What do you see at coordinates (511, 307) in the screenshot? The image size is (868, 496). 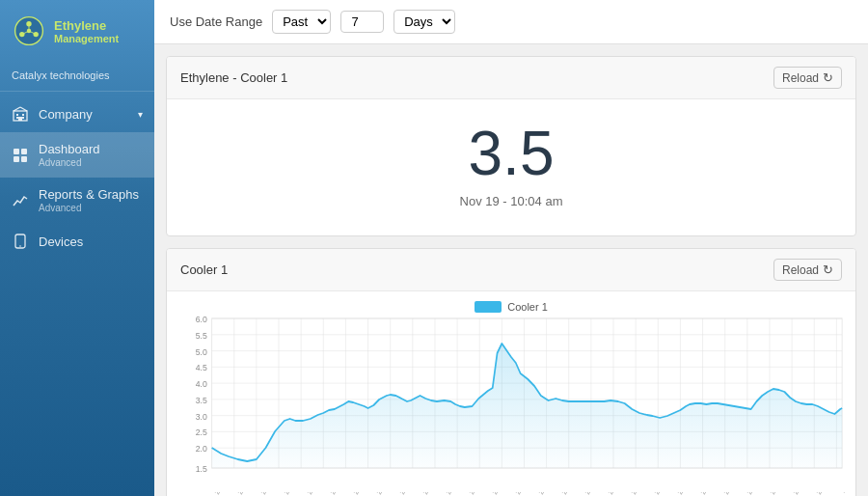 I see `chart-legend: Cooler 1` at bounding box center [511, 307].